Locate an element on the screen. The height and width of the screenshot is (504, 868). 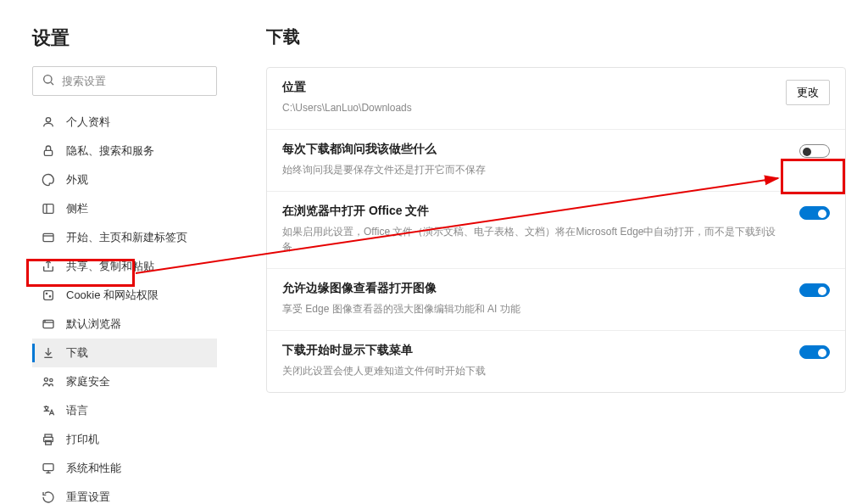
cookie-icon is located at coordinates (48, 295).